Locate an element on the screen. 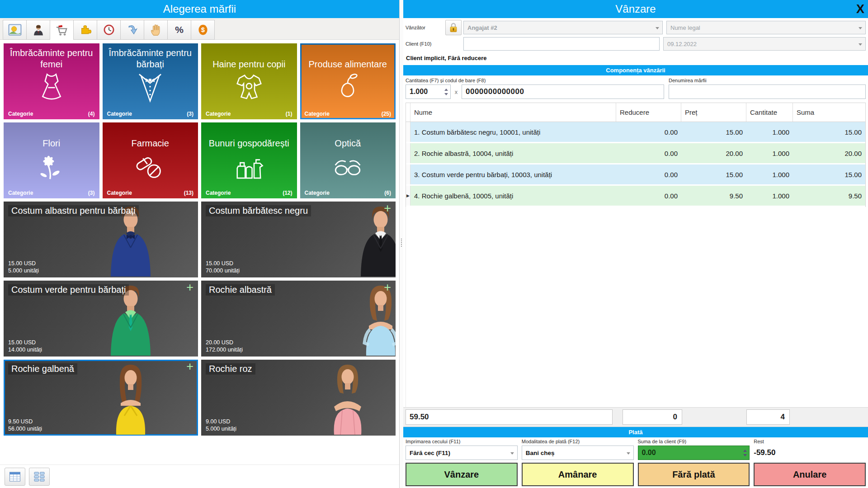  date-select: 09.12.2022 is located at coordinates (764, 44).